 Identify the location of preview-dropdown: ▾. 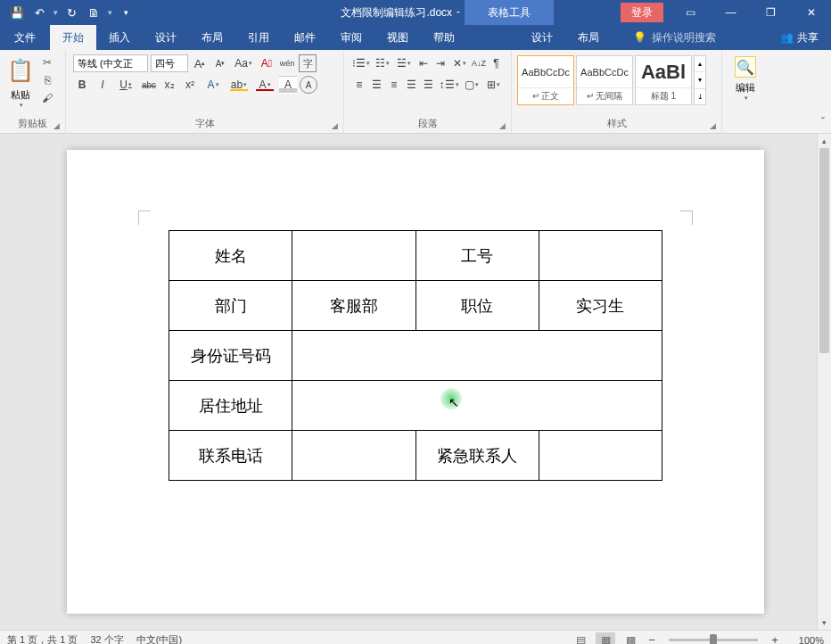
(110, 12).